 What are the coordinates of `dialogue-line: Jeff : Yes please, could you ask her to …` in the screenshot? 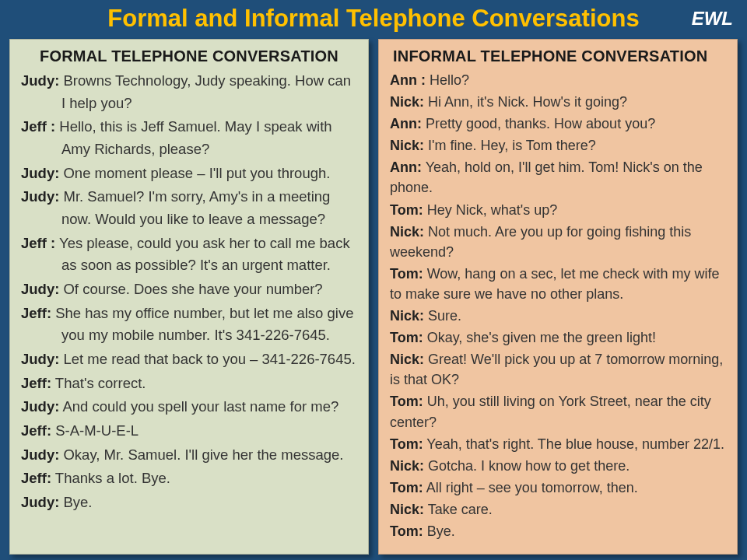 It's located at (189, 255).